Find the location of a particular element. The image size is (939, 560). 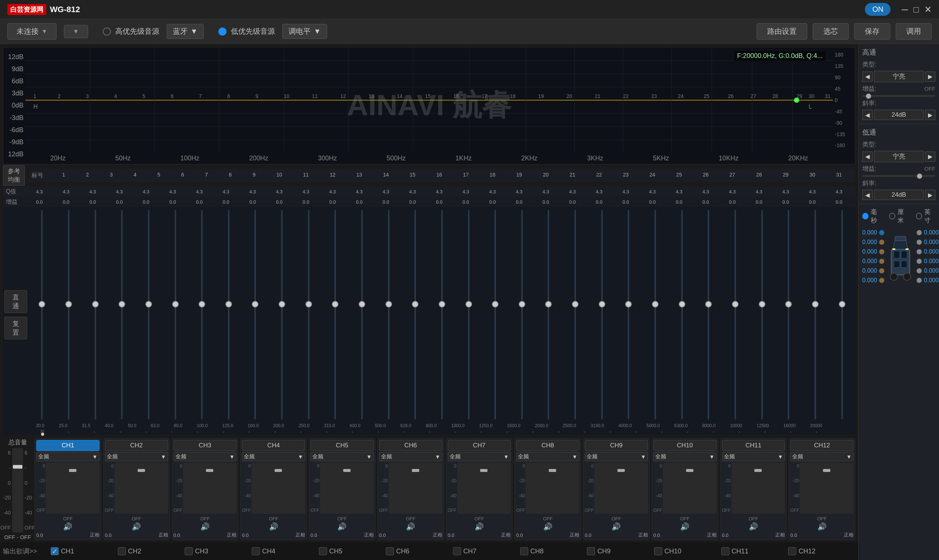

fm-select: 调电平 ▼ is located at coordinates (305, 31).